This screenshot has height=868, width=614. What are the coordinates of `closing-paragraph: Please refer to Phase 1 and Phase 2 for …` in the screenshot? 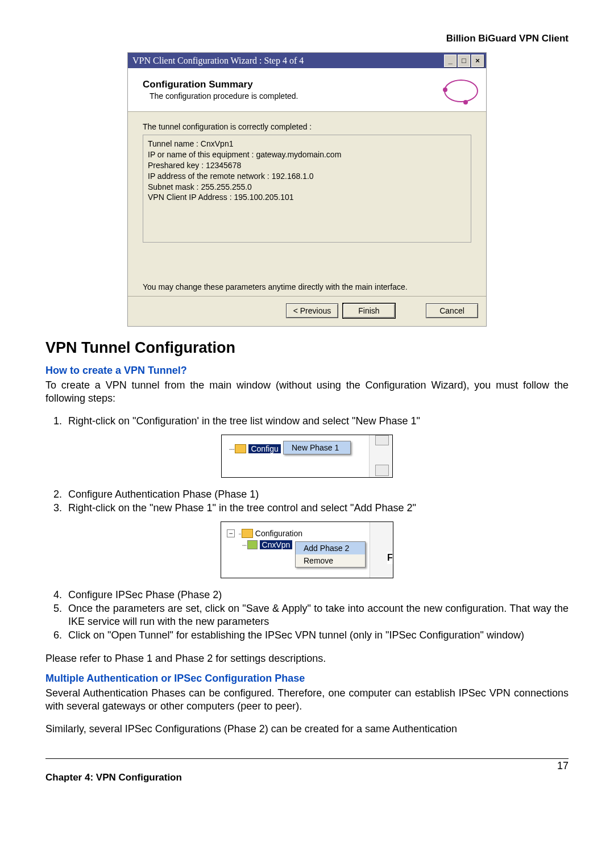 It's located at (307, 659).